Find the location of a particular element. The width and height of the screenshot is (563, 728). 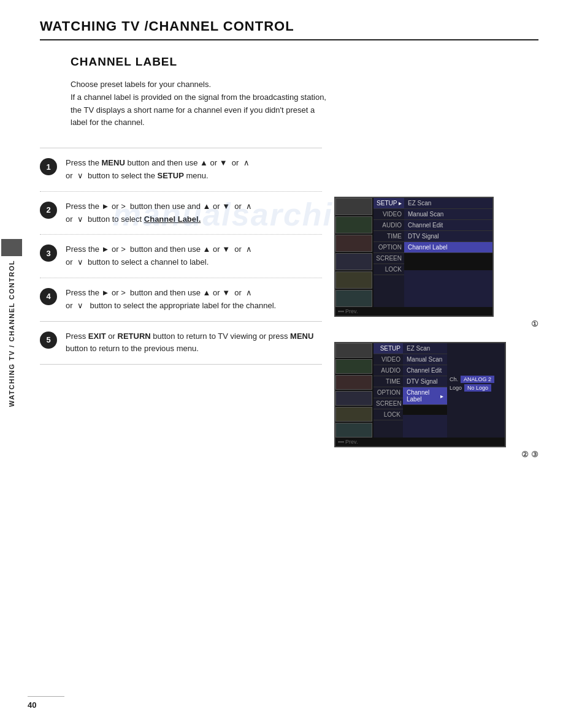

tv2-left-panel is located at coordinates (354, 390).